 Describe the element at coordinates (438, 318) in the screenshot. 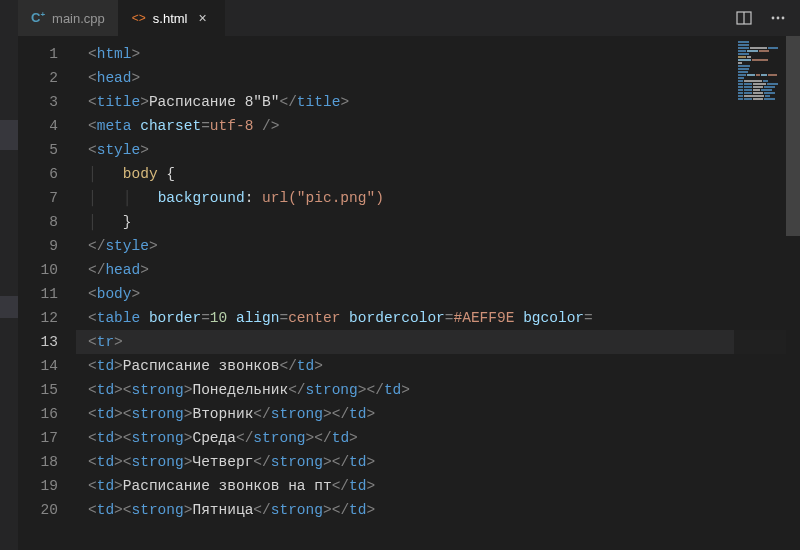

I see `code-line: <table border=10 align=center bordercolo…` at that location.